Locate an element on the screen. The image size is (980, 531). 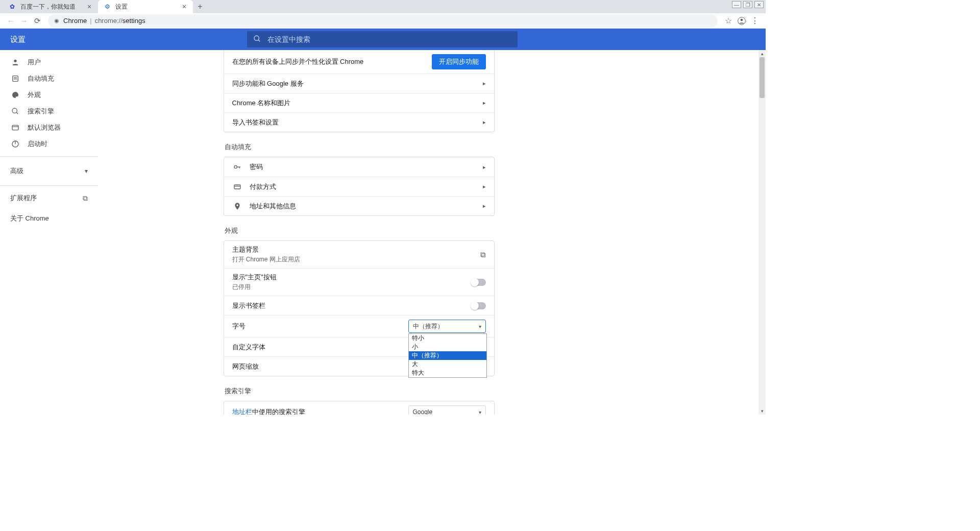
fontsize-label: 字号 is located at coordinates (321, 326).